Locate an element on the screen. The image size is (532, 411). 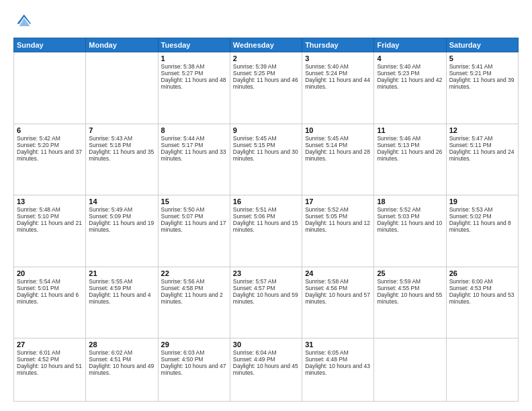
table-row: 8 Sunrise: 5:44 AM Sunset: 5:17 PM Dayli… is located at coordinates (193, 160).